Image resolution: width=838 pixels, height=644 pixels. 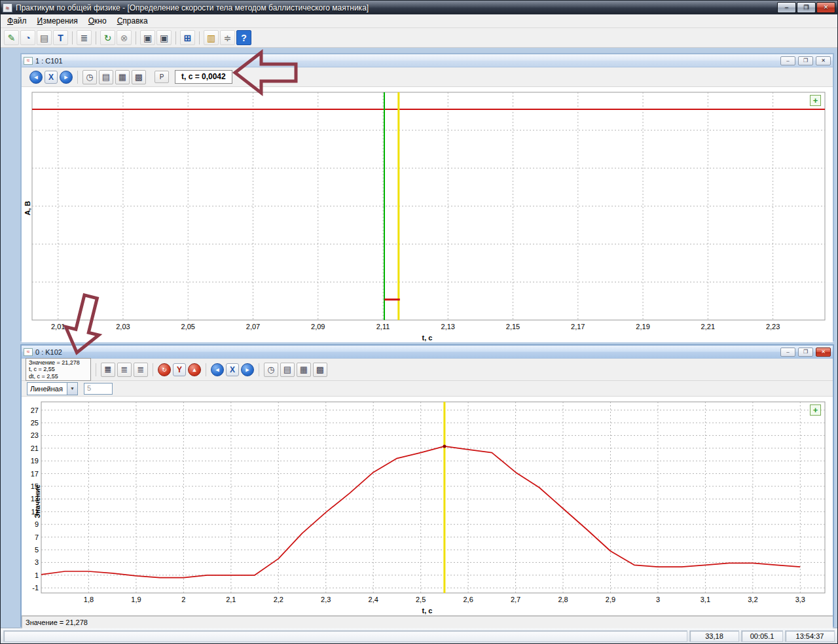 I want to click on svg-text: 2,2, so click(x=279, y=599).